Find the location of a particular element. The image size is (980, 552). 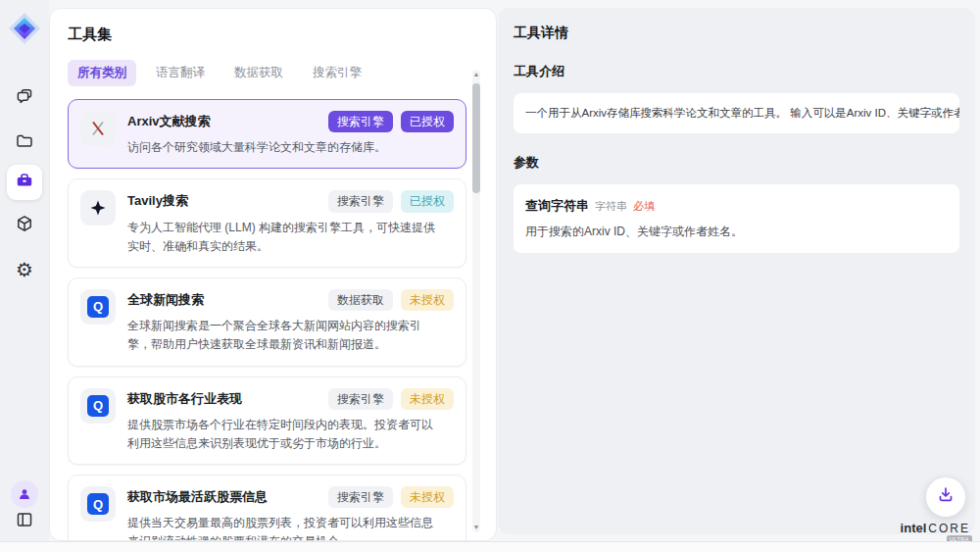

category-badge: 数据获取 is located at coordinates (361, 300).